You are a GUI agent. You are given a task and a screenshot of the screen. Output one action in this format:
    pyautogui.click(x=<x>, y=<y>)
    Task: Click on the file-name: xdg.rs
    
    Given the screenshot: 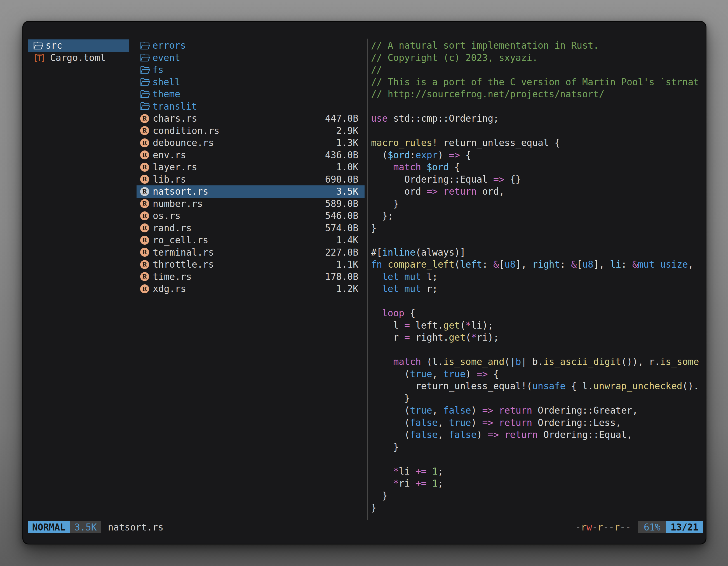 What is the action you would take?
    pyautogui.click(x=169, y=288)
    